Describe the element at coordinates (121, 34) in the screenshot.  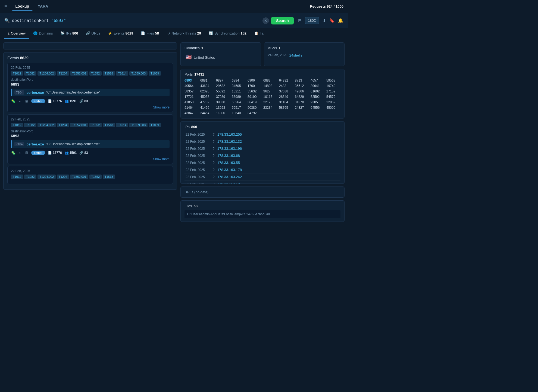
I see `tab-events: ⚡ Events 8629` at that location.